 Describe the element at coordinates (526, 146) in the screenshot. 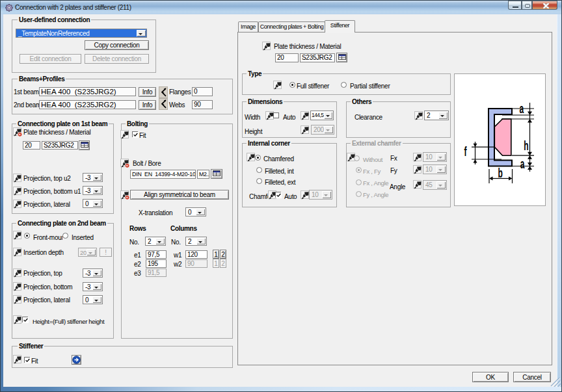

I see `svg-text: h` at that location.